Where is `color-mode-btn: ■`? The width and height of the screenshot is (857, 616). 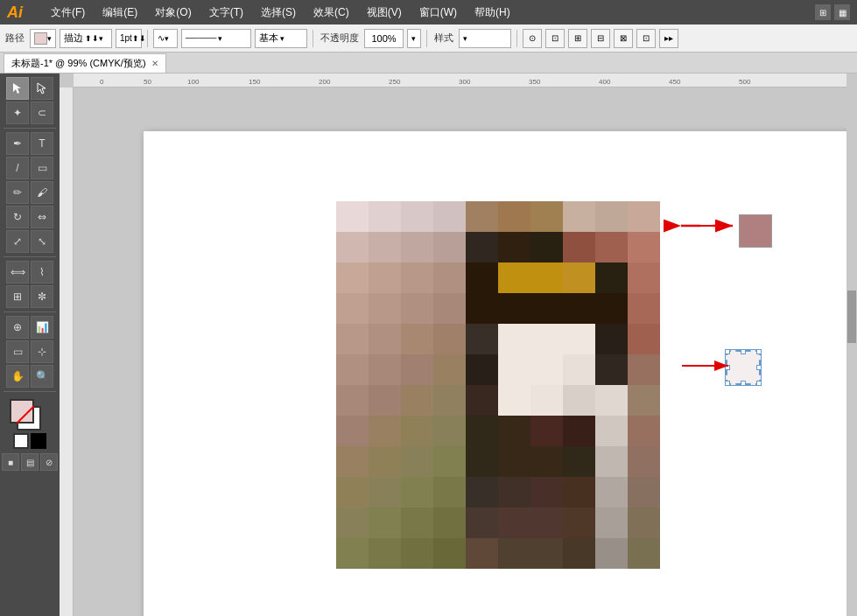
color-mode-btn: ■ is located at coordinates (11, 462).